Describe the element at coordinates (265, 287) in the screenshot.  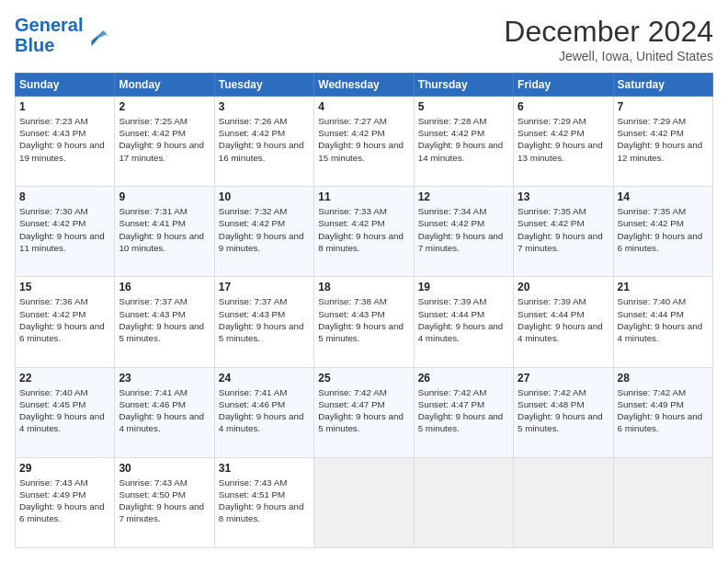
I see `day-number: 17` at that location.